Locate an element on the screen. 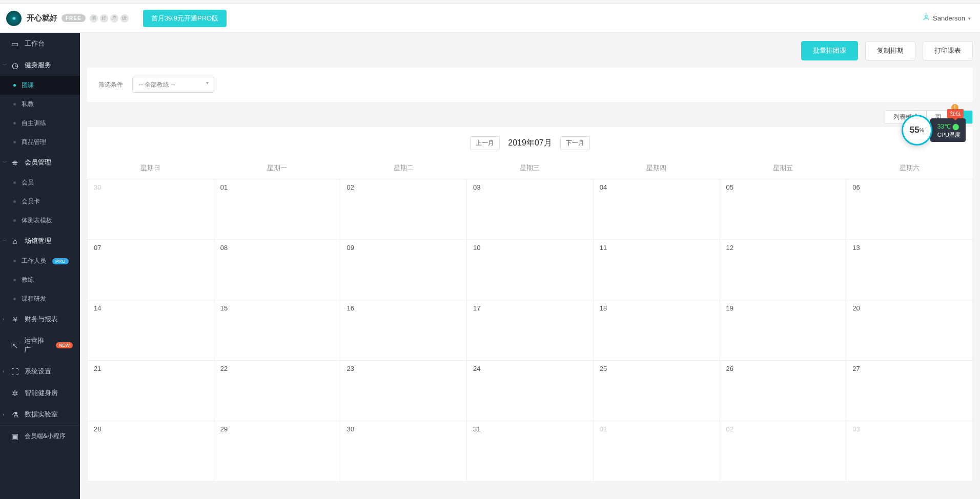  menu-icon: ￥ is located at coordinates (15, 320).